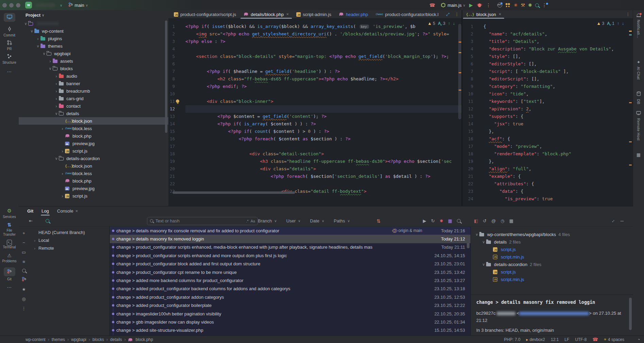 Image resolution: width=644 pixels, height=343 pixels. I want to click on branch-item-Local: ›Local, so click(69, 240).